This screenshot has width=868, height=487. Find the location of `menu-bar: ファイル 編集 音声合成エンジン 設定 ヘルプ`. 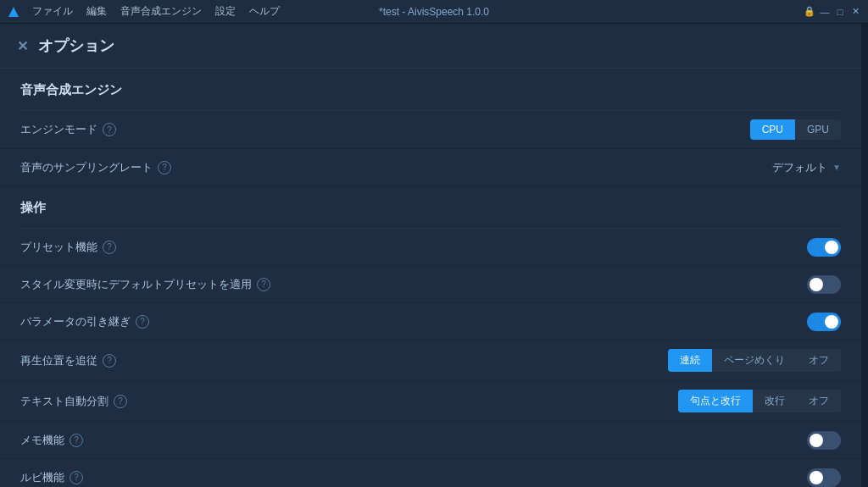

menu-bar: ファイル 編集 音声合成エンジン 設定 ヘルプ is located at coordinates (156, 12).